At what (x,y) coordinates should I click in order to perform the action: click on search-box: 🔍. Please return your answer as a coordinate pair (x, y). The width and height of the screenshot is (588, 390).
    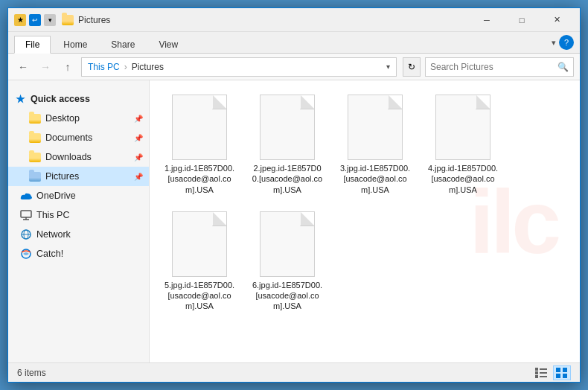
    Looking at the image, I should click on (499, 67).